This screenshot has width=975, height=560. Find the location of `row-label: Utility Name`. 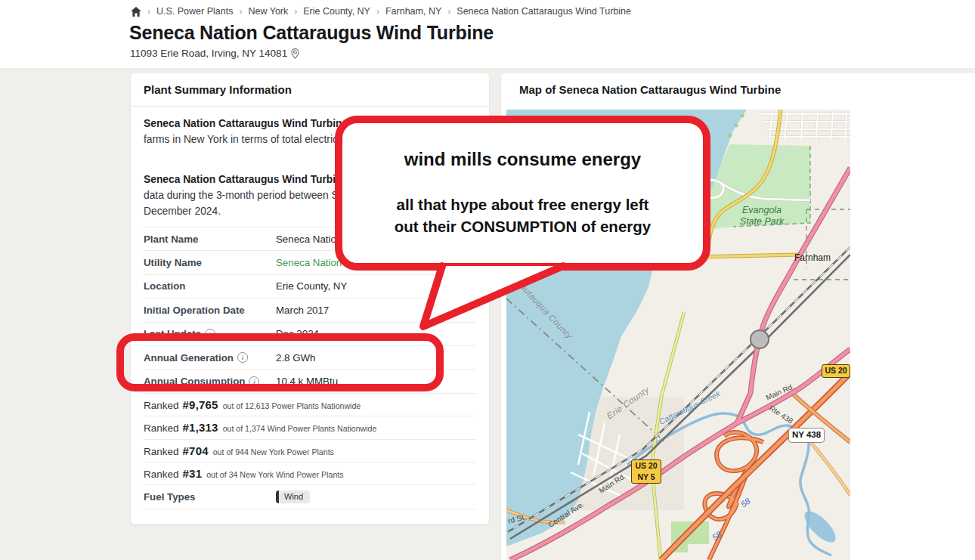

row-label: Utility Name is located at coordinates (210, 263).